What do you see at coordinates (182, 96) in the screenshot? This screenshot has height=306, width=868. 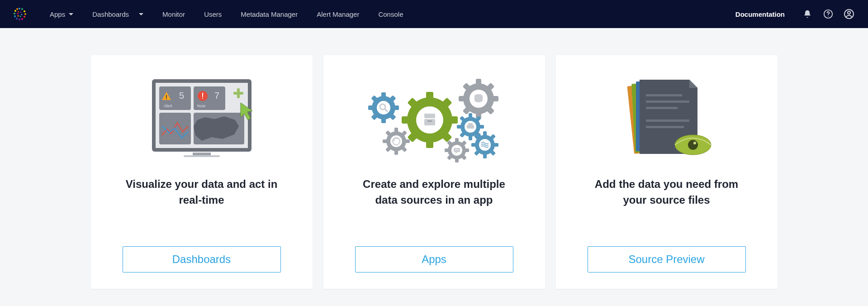 I see `illus-alert-number: 5` at bounding box center [182, 96].